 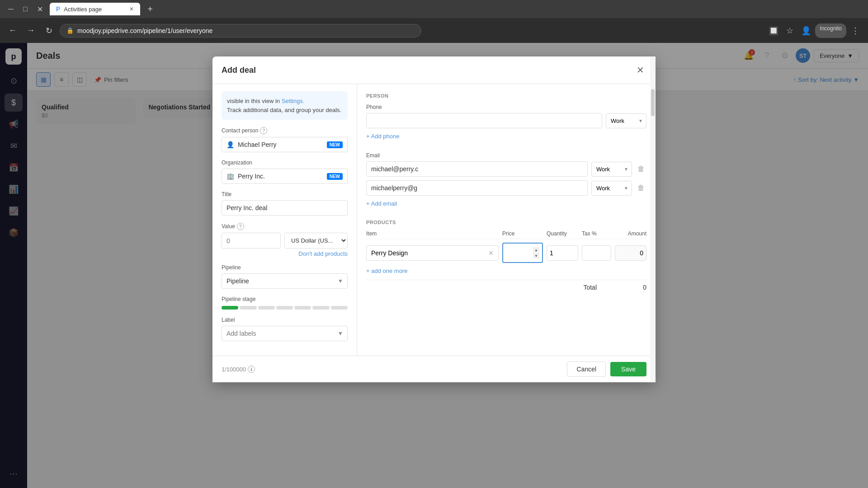 What do you see at coordinates (285, 140) in the screenshot?
I see `contact-person-group: Contact person ? 👤 Michael Perry NEW` at bounding box center [285, 140].